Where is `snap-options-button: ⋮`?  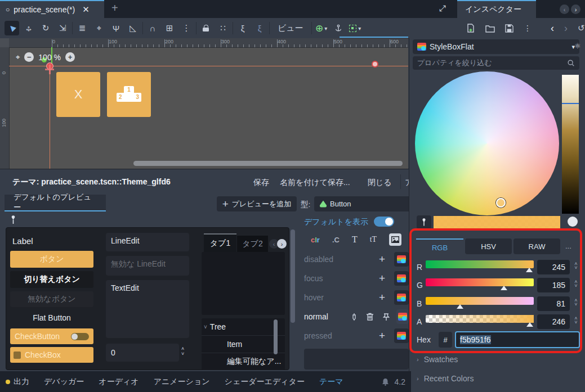 snap-options-button: ⋮ is located at coordinates (186, 28).